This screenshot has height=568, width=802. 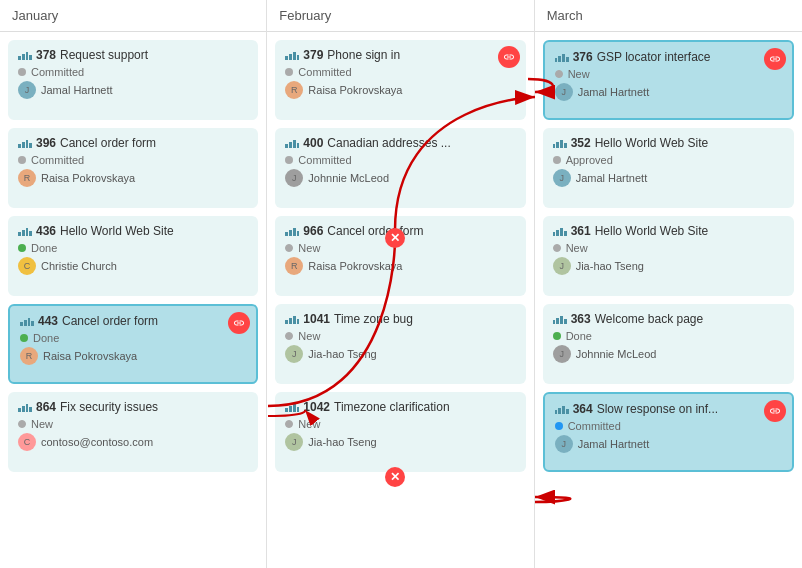 I want to click on card-id: 364, so click(x=583, y=409).